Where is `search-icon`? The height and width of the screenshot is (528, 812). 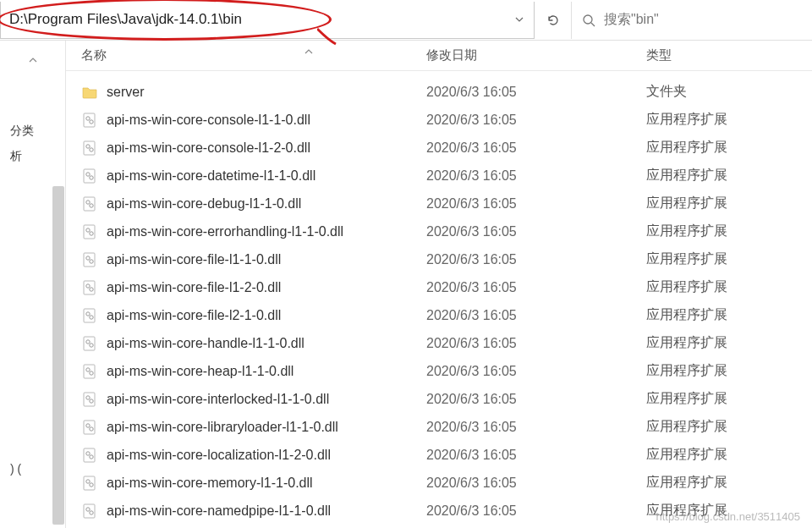
search-icon is located at coordinates (589, 20).